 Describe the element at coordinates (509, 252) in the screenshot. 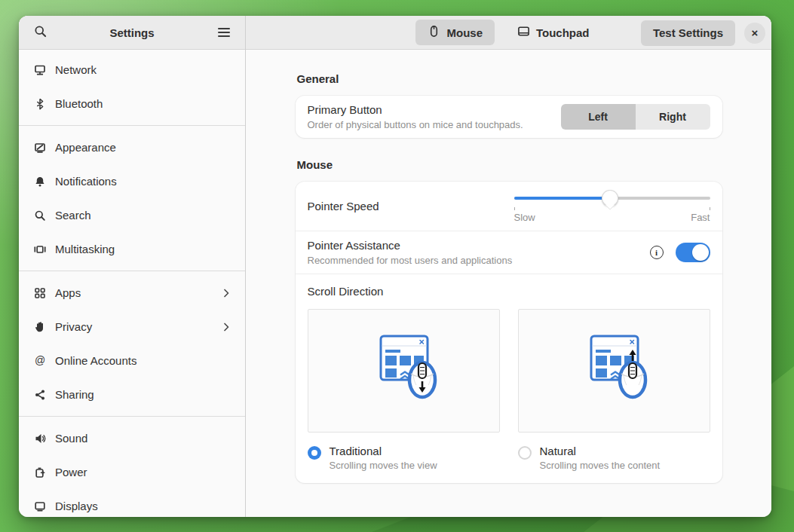

I see `pointer-assistance-row: Pointer Assistance Recommended for most …` at that location.